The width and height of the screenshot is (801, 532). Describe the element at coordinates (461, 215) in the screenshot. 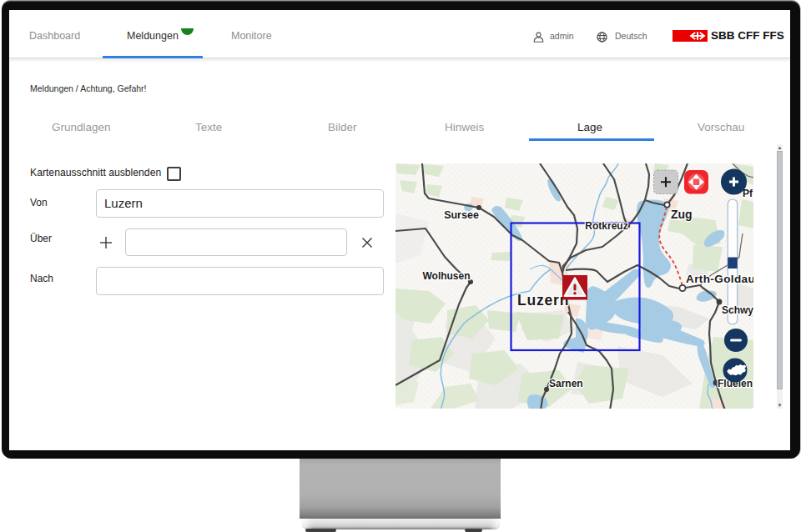

I see `svg-text: Sursee` at that location.